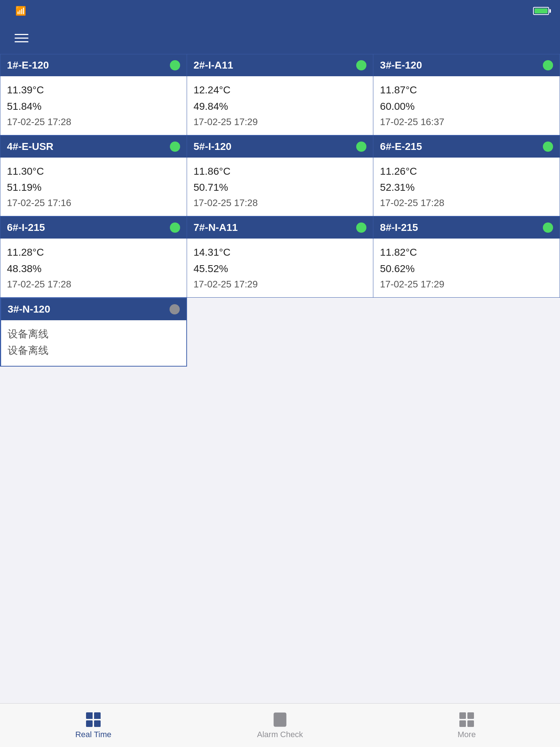 The width and height of the screenshot is (560, 747). Describe the element at coordinates (541, 11) in the screenshot. I see `battery-fill` at that location.